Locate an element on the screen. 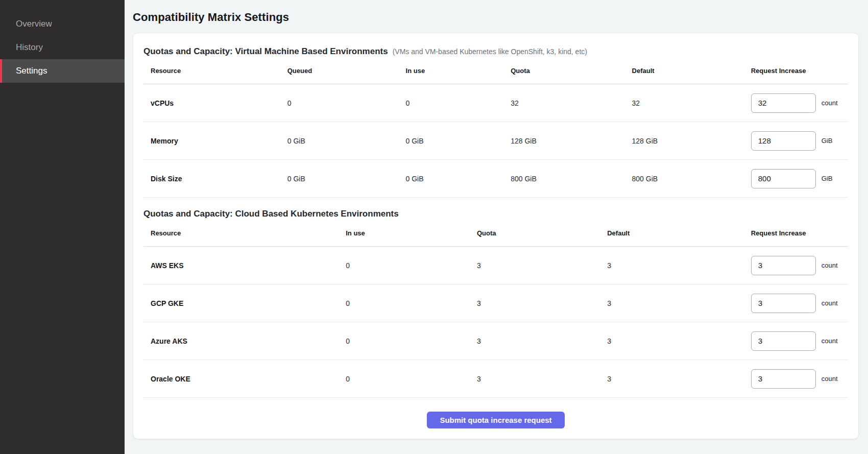 Image resolution: width=868 pixels, height=454 pixels. quota-value: 800 GiB is located at coordinates (564, 179).